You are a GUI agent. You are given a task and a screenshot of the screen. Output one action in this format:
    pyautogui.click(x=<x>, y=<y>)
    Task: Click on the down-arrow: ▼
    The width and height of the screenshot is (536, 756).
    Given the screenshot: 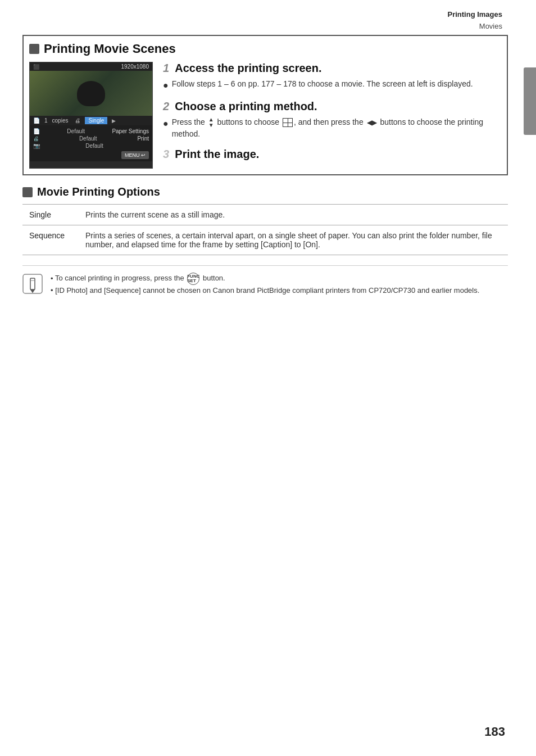 What is the action you would take?
    pyautogui.click(x=211, y=125)
    